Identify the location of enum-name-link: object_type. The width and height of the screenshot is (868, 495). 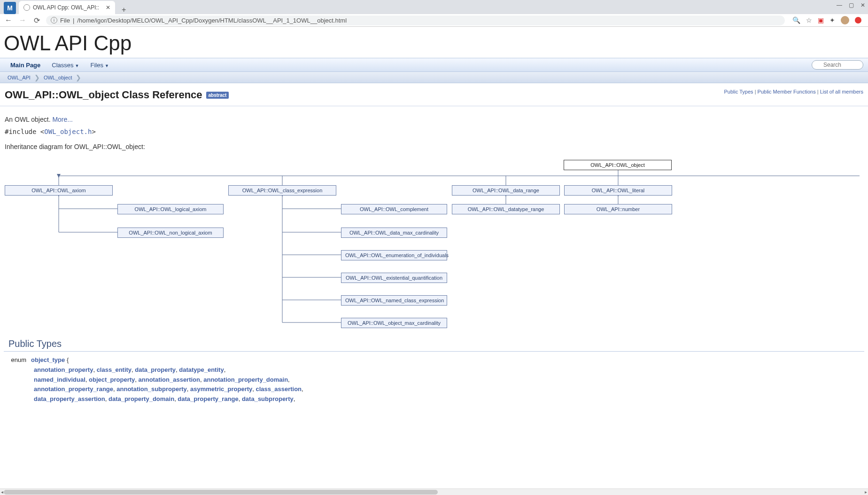
(48, 360).